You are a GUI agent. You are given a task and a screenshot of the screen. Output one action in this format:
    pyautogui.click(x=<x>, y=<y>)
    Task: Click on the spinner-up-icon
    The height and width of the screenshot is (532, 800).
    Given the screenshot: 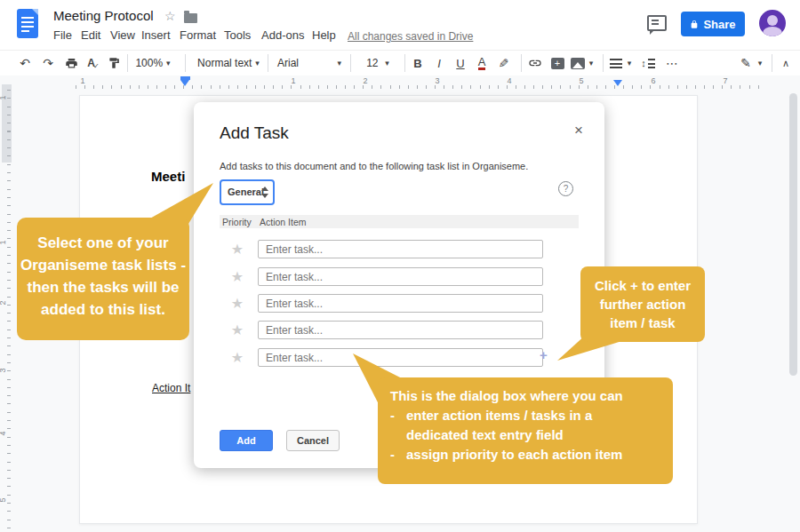 What is the action you would take?
    pyautogui.click(x=265, y=188)
    